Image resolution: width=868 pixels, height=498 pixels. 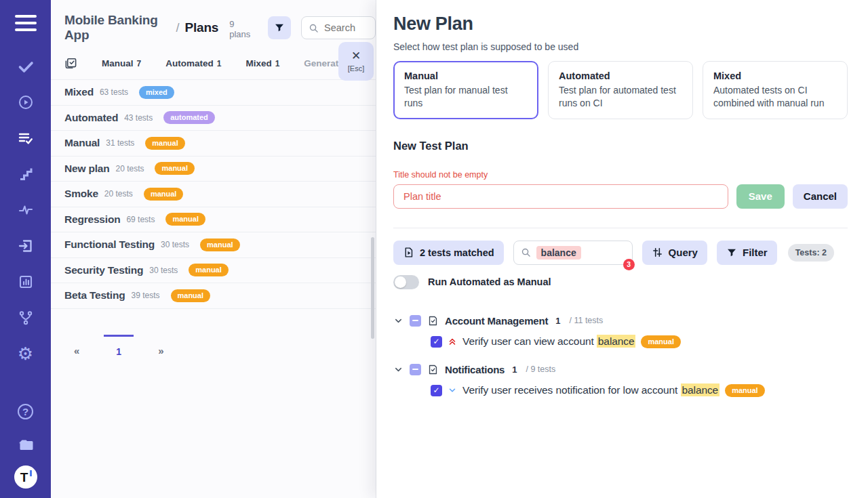 I want to click on pagination-next-button: », so click(x=161, y=347).